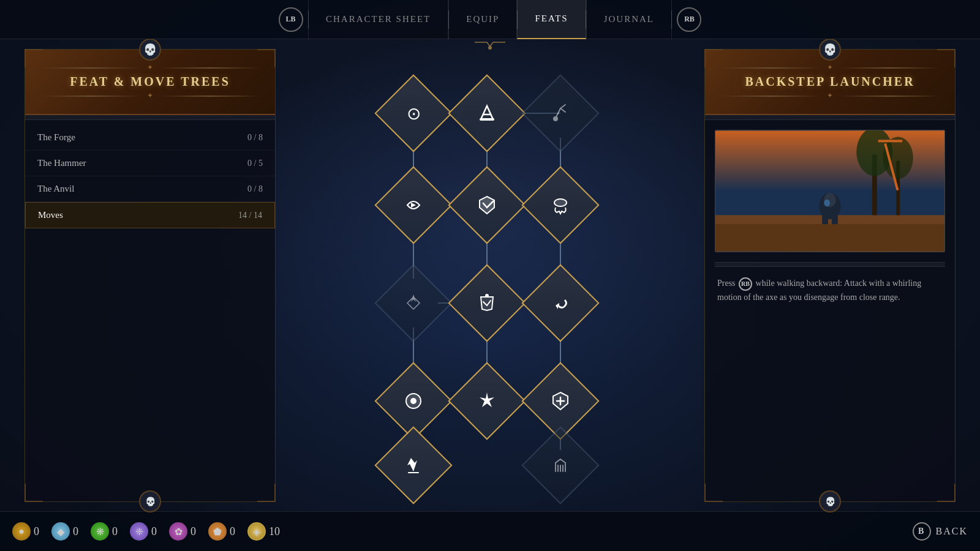 The width and height of the screenshot is (980, 551). I want to click on node-icon-n14, so click(560, 465).